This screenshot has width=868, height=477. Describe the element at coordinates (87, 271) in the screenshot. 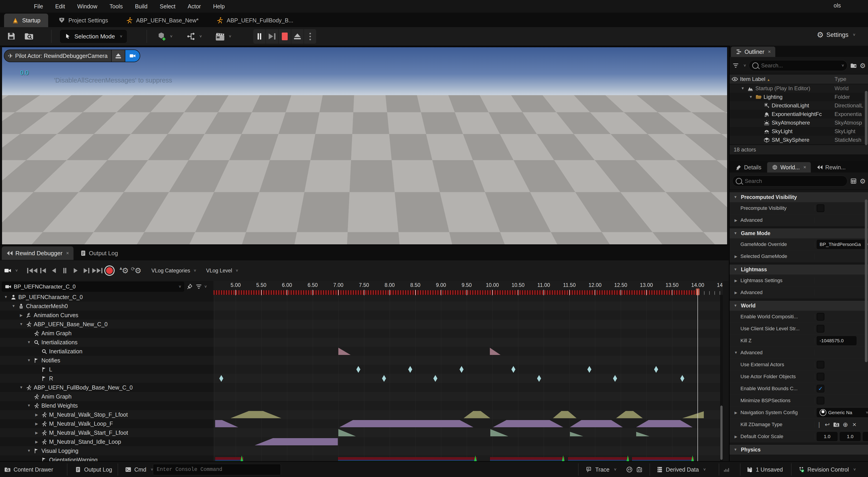

I see `step-forward-button` at that location.